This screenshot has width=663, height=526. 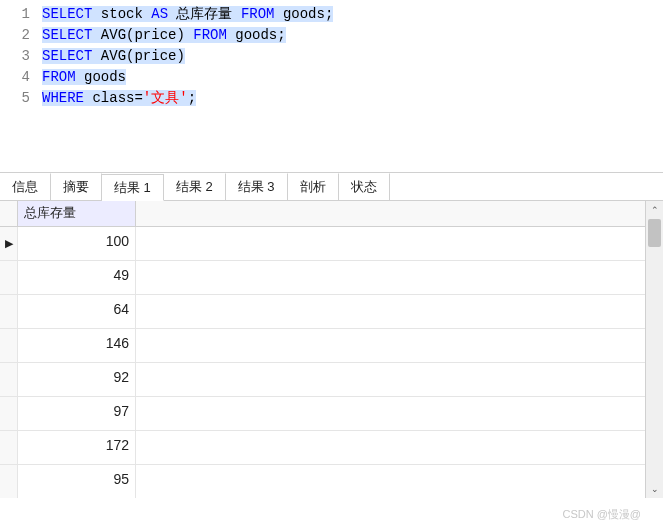 I want to click on cell-value: 146, so click(x=77, y=346).